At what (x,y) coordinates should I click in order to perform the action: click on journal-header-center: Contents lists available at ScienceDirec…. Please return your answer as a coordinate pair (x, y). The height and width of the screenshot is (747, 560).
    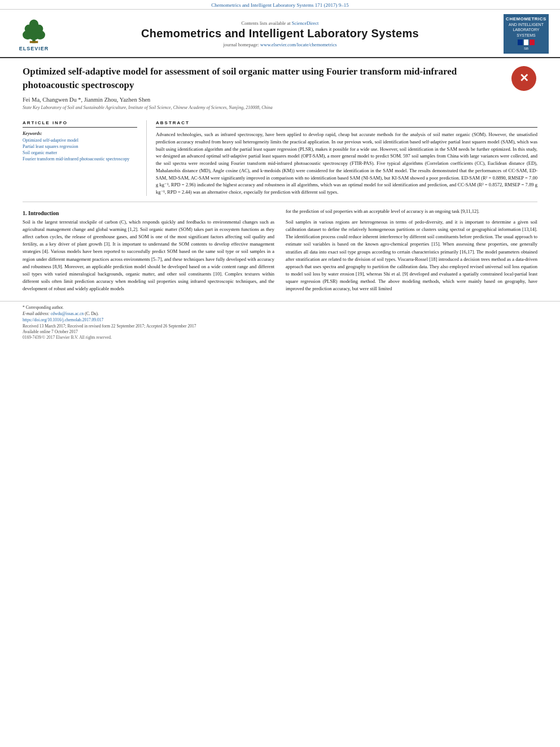
    Looking at the image, I should click on (280, 34).